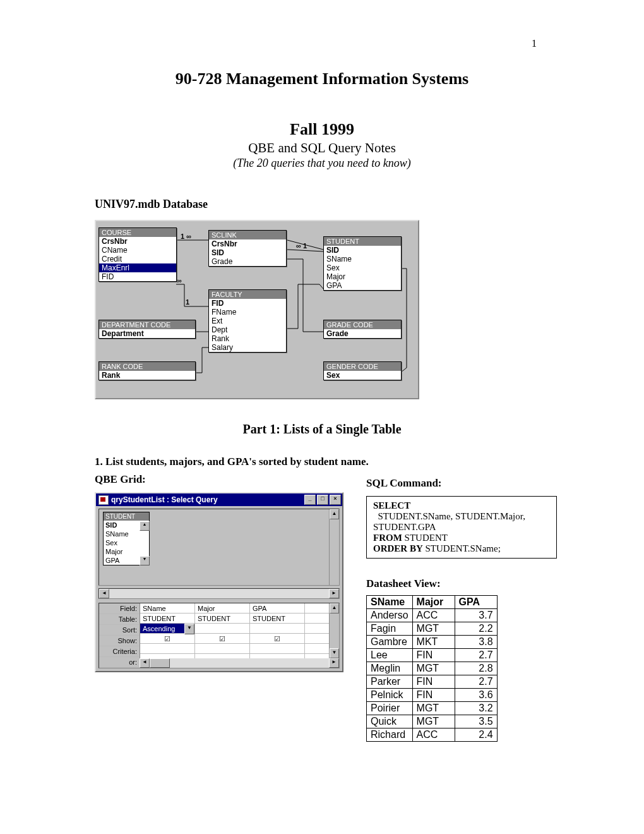  What do you see at coordinates (247, 321) in the screenshot?
I see `field: Ext` at bounding box center [247, 321].